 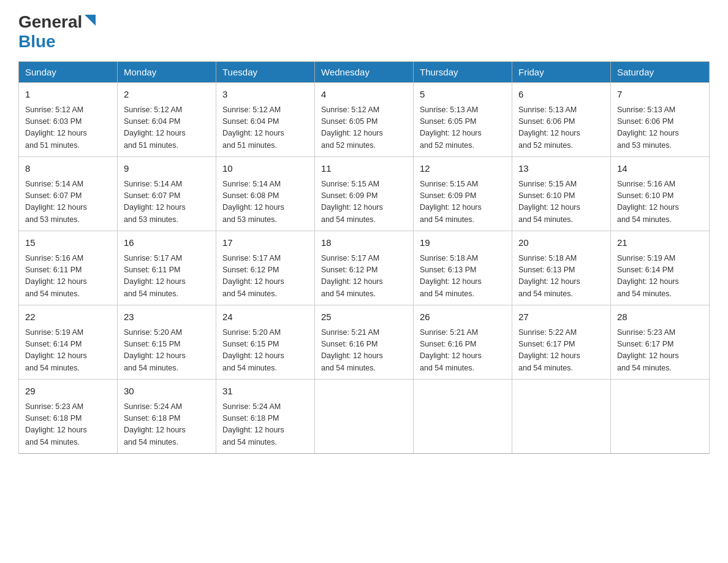 I want to click on day-number: 10, so click(x=265, y=169).